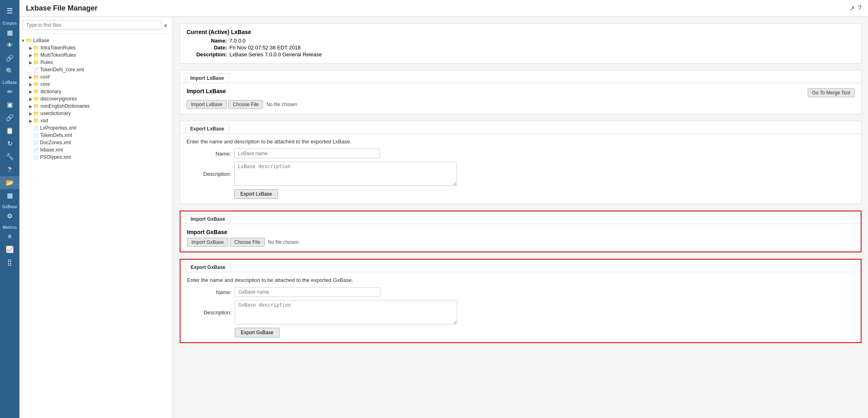 This screenshot has width=868, height=418. Describe the element at coordinates (96, 128) in the screenshot. I see `list-item: ▶ 📄 LxProperties.xml` at that location.